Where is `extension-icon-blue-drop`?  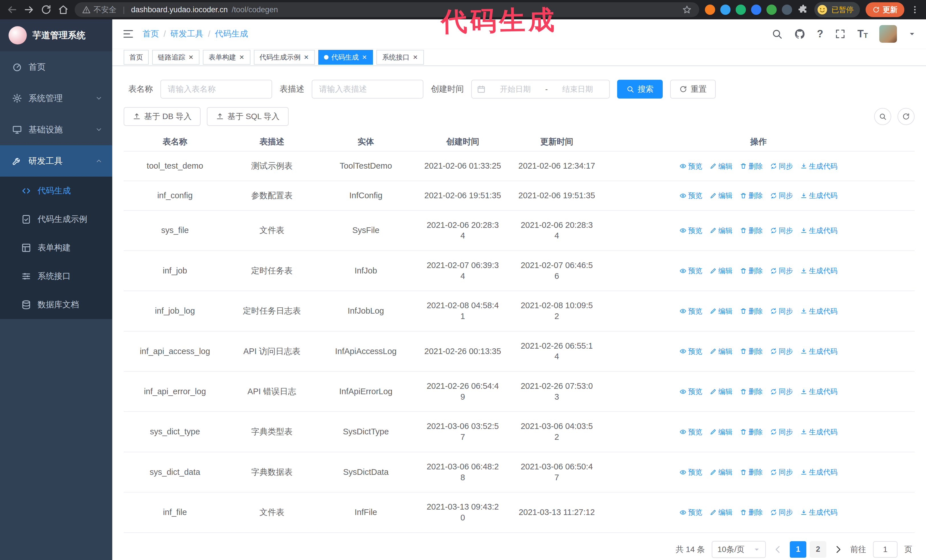
extension-icon-blue-drop is located at coordinates (725, 10).